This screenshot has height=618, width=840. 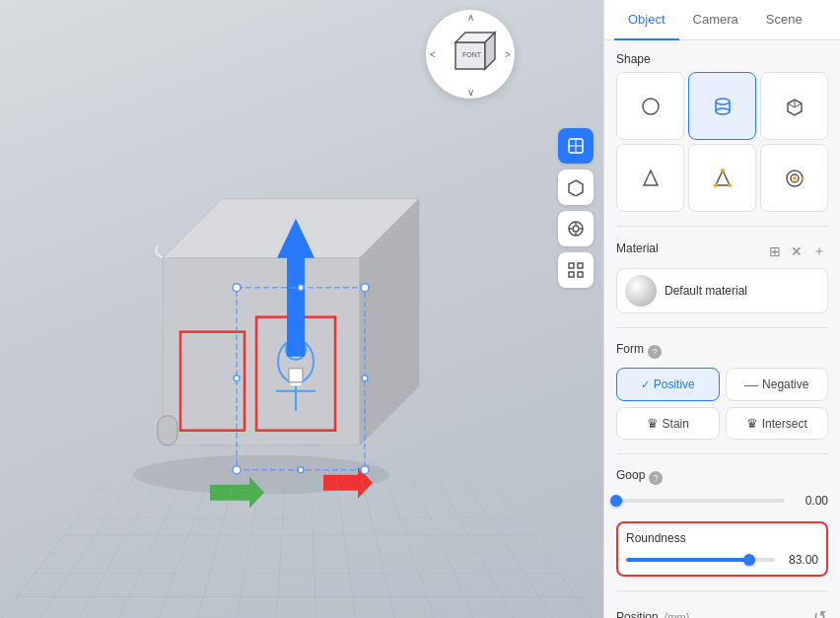 What do you see at coordinates (751, 384) in the screenshot?
I see `dash-icon: —` at bounding box center [751, 384].